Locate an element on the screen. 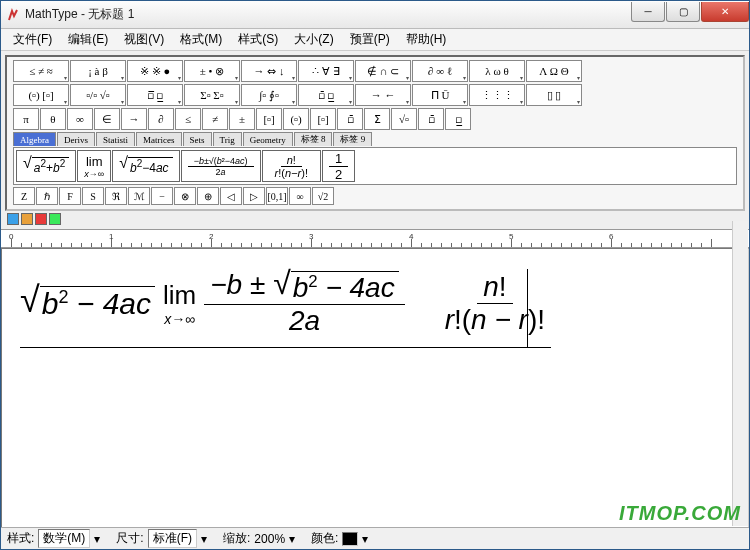 Image resolution: width=750 pixels, height=550 pixels. category-tab: 标签 8 is located at coordinates (314, 139).